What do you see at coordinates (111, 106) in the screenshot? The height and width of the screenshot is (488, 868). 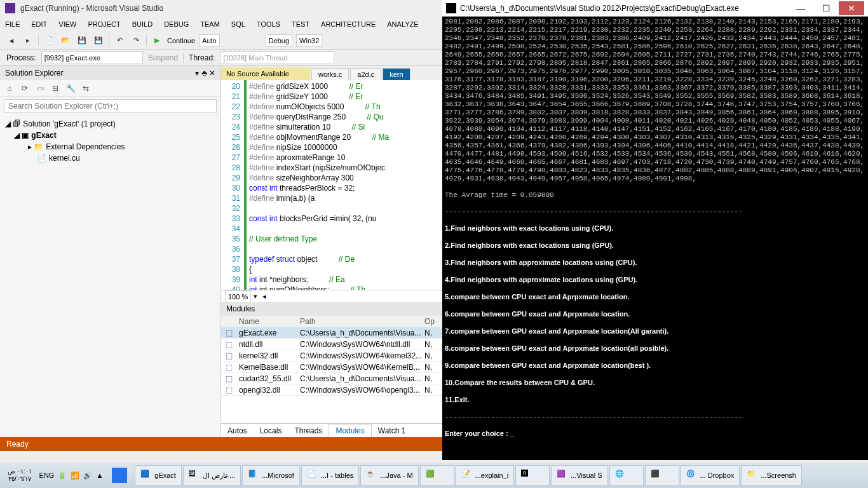 I see `sol-search-input` at bounding box center [111, 106].